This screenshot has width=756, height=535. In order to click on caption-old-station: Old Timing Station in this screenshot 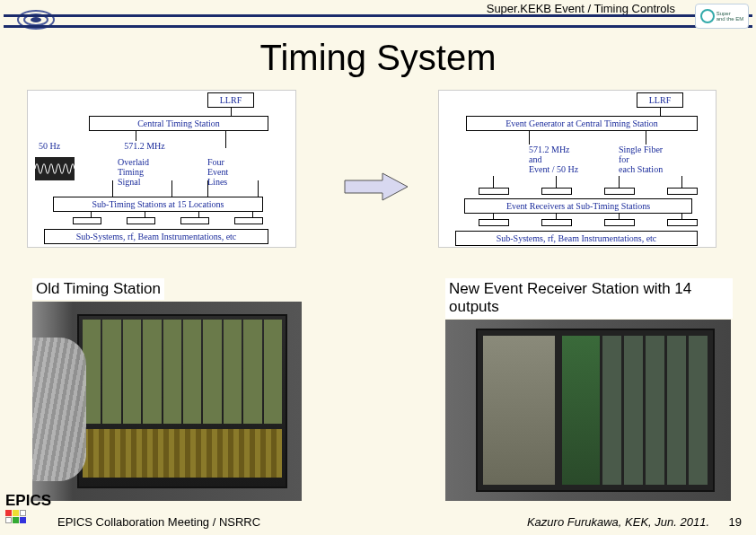, I will do `click(99, 289)`.